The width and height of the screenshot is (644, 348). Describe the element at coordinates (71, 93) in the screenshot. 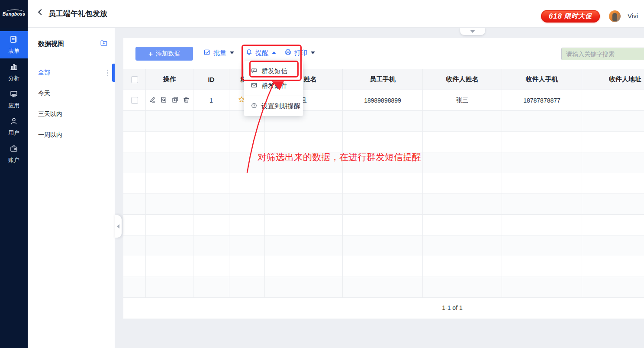

I see `view-item-今天: 今天` at that location.